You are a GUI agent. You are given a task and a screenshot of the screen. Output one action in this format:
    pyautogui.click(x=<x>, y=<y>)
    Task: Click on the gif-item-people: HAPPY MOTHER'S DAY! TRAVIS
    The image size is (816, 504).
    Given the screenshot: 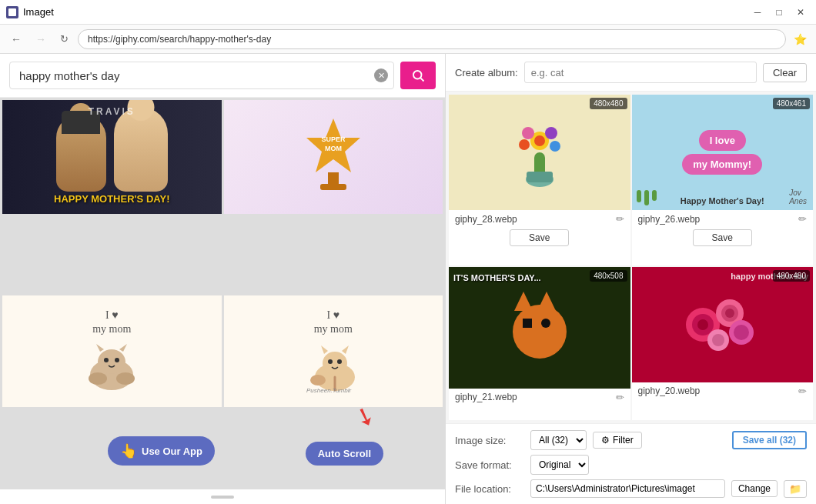 What is the action you would take?
    pyautogui.click(x=112, y=157)
    